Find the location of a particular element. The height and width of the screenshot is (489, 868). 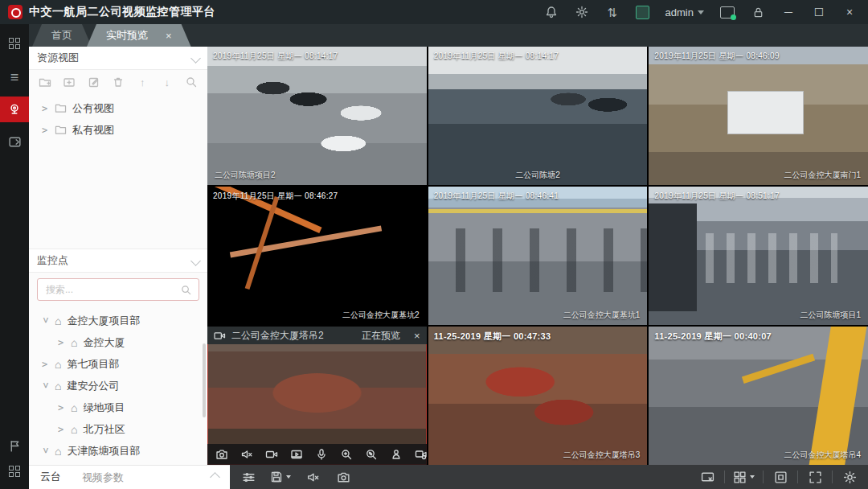

camera-label: 二公司陈塘项目2 is located at coordinates (245, 175).